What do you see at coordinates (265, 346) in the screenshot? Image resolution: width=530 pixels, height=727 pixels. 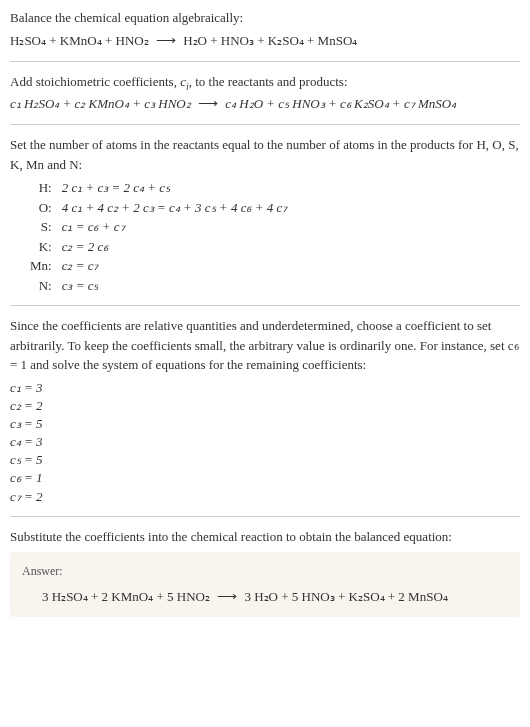 I see `solve-intro: Since the coefficients are relative quan…` at bounding box center [265, 346].